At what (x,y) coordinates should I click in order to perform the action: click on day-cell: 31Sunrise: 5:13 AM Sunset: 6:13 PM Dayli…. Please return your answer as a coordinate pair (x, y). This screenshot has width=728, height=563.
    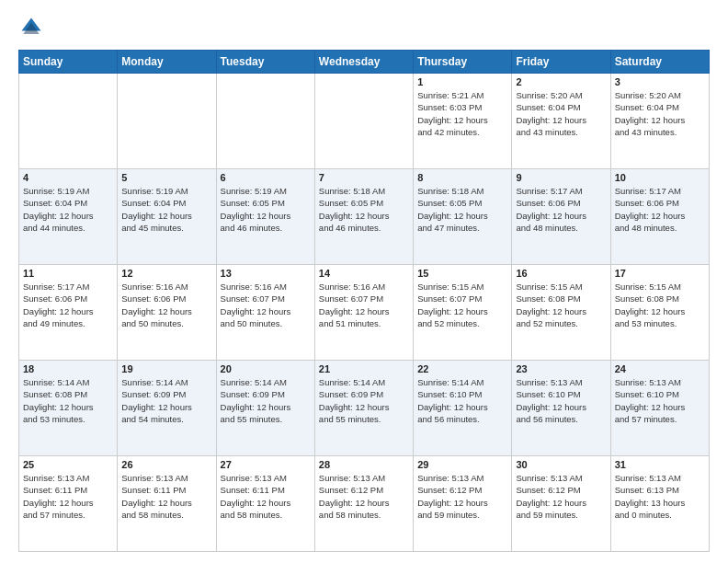
    Looking at the image, I should click on (660, 504).